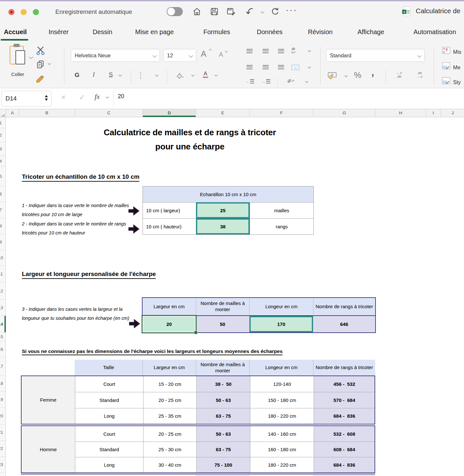 The height and width of the screenshot is (476, 464). I want to click on table-cell: 20 - 25 cm, so click(170, 400).